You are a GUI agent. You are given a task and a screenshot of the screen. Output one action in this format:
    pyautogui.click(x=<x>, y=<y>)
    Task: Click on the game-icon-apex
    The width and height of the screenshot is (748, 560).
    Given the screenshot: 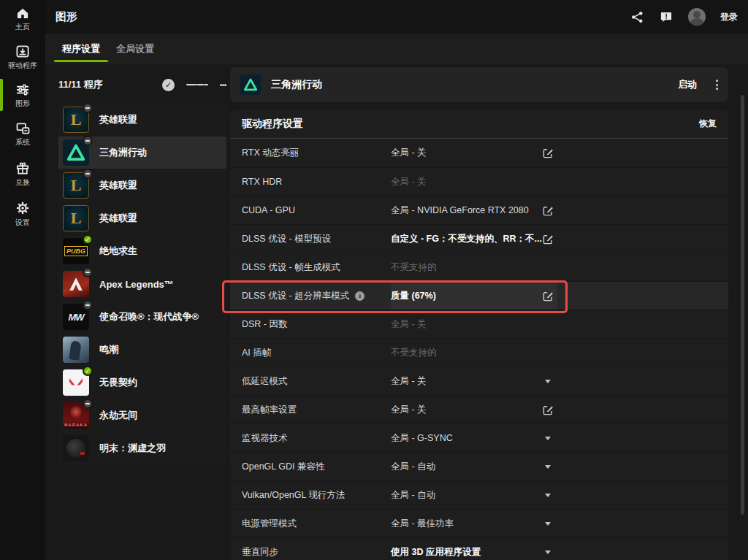 What is the action you would take?
    pyautogui.click(x=76, y=284)
    